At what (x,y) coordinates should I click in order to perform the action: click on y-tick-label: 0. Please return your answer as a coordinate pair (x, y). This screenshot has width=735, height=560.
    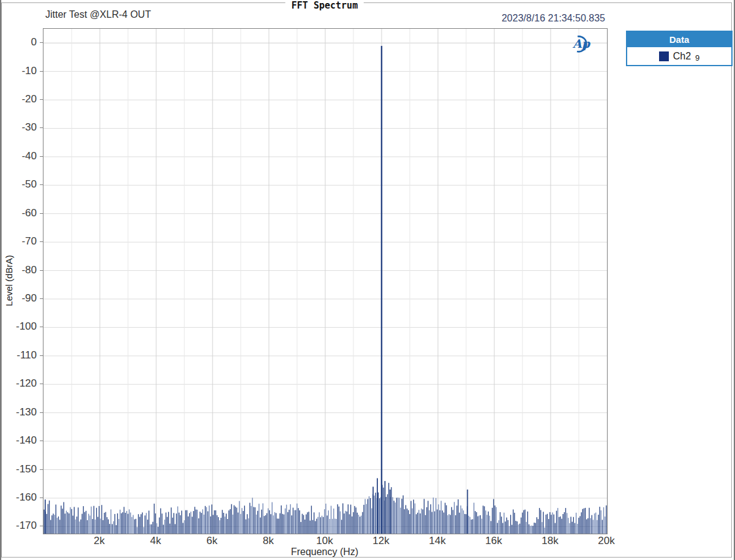
    Looking at the image, I should click on (19, 42).